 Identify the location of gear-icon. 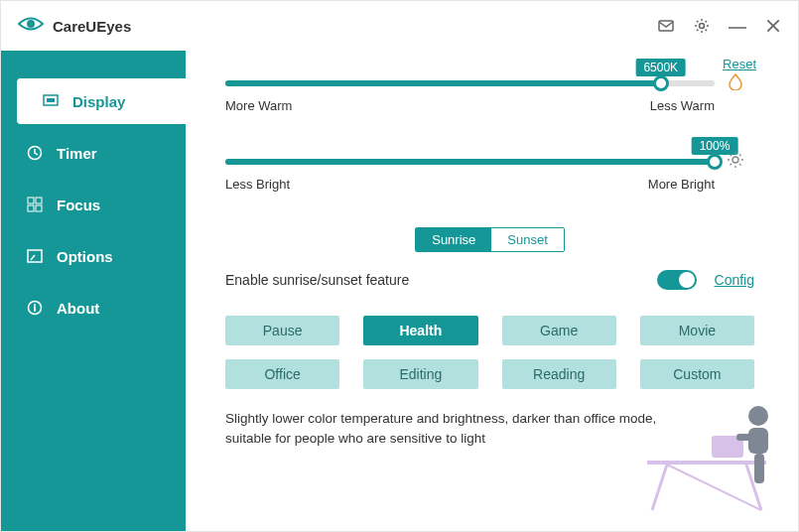
(702, 26).